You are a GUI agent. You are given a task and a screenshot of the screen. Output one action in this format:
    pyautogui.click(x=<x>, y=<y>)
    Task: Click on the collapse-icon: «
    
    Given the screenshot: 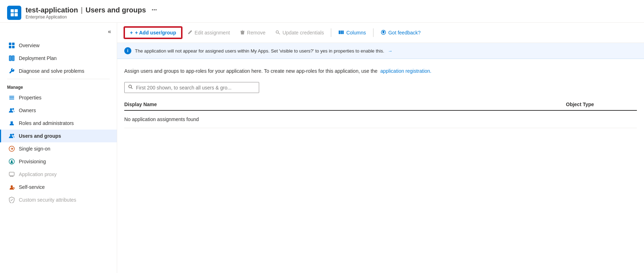 What is the action you would take?
    pyautogui.click(x=109, y=32)
    